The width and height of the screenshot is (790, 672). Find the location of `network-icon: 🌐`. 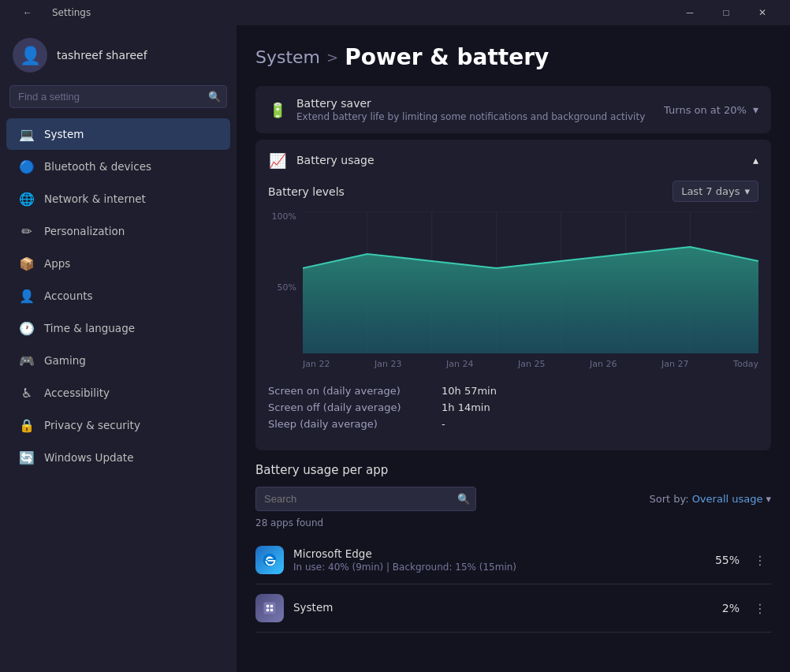

network-icon: 🌐 is located at coordinates (27, 199).